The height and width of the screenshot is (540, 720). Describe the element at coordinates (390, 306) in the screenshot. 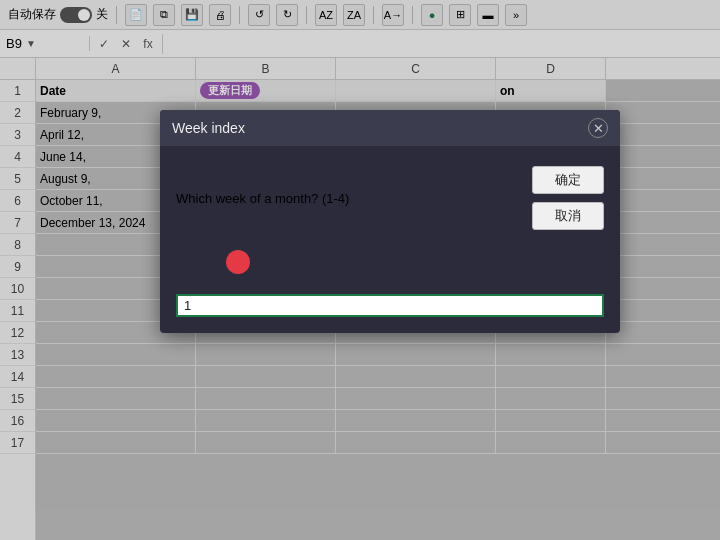

I see `week-number-input` at that location.